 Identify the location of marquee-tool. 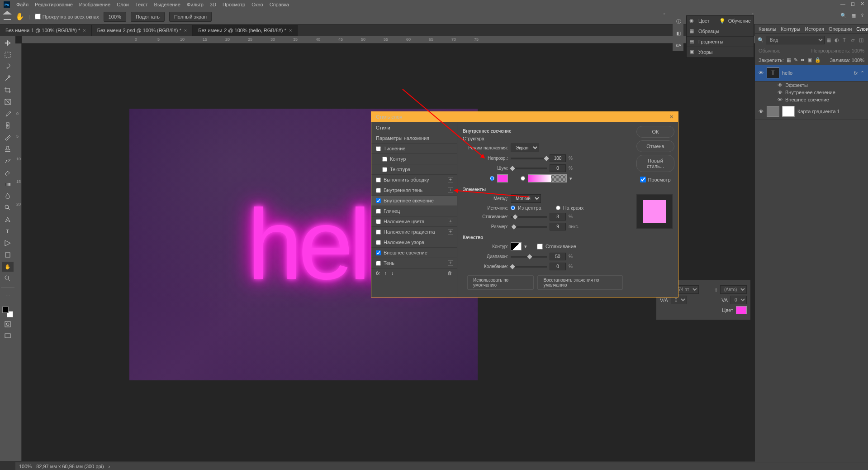
(8, 55).